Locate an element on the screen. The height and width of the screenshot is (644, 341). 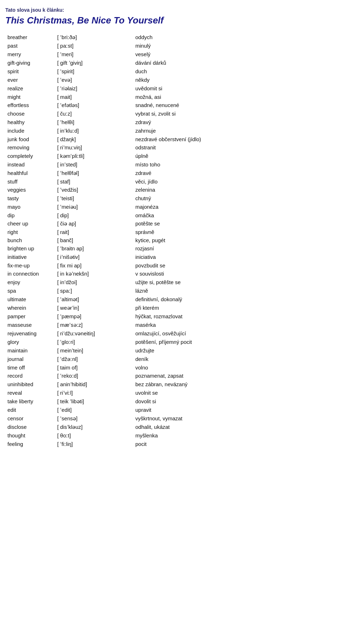
translation-cell: iniciativa is located at coordinates (234, 257).